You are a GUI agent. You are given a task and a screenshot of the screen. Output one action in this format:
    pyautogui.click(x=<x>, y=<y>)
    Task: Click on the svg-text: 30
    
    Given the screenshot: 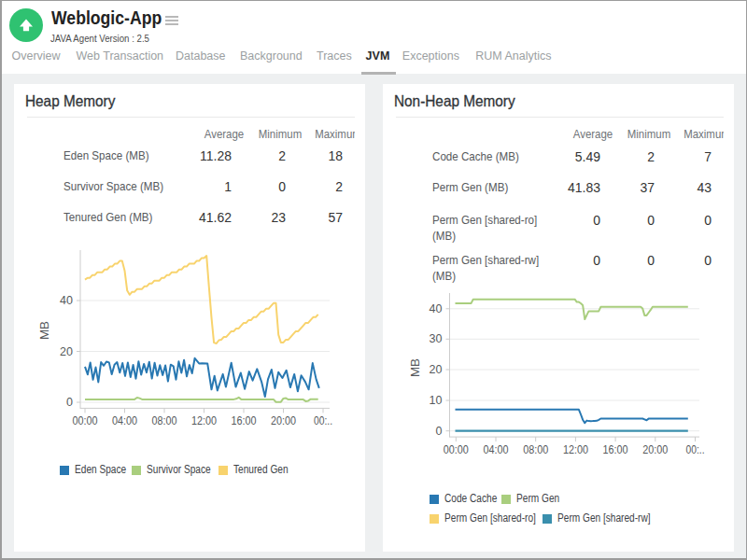 What is the action you would take?
    pyautogui.click(x=436, y=339)
    